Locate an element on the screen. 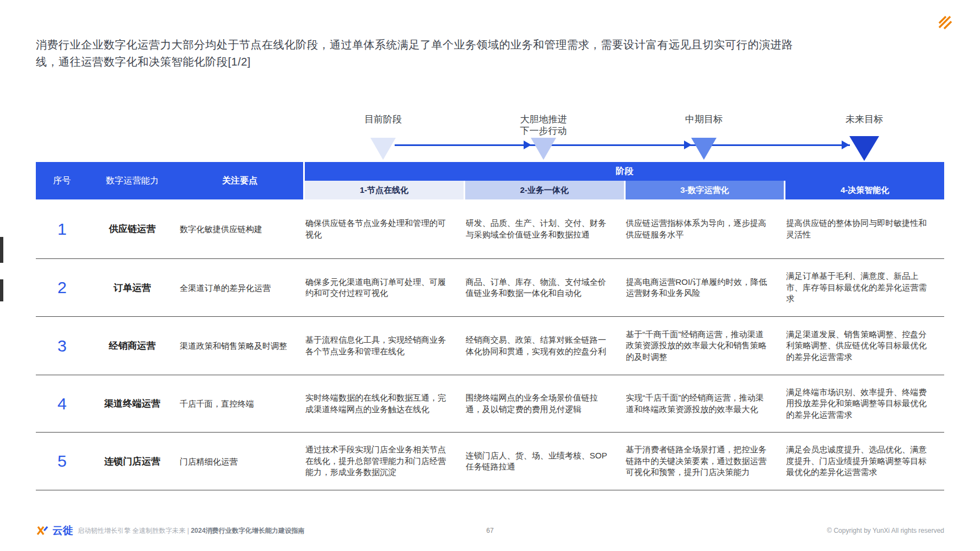 This screenshot has width=980, height=551. row-number: 4 is located at coordinates (62, 404).